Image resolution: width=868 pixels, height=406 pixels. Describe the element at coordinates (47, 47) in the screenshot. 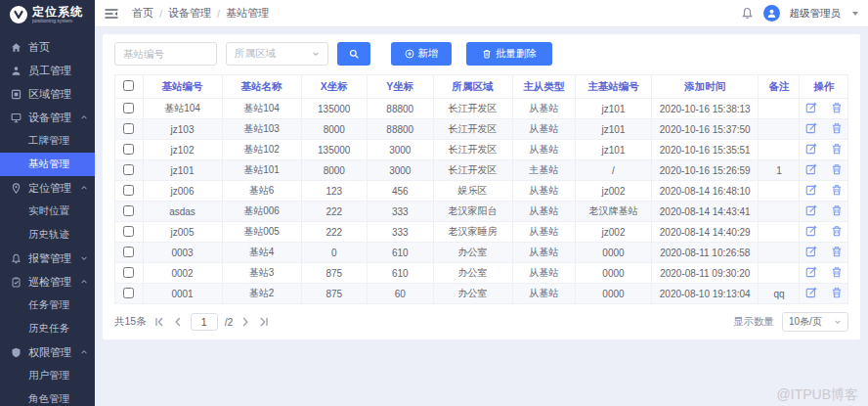

I see `sidebar-item-home: 首页` at that location.